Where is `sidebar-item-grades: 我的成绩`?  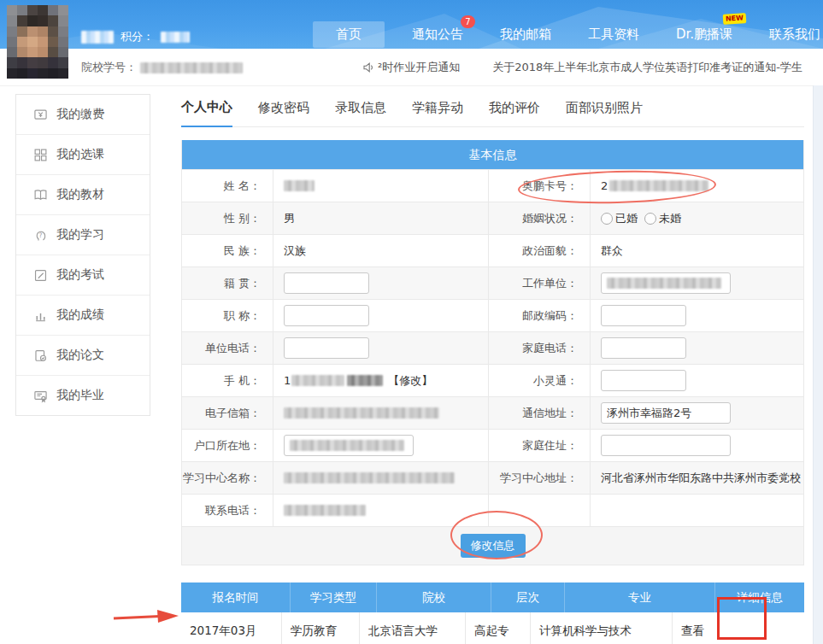
sidebar-item-grades: 我的成绩 is located at coordinates (83, 314).